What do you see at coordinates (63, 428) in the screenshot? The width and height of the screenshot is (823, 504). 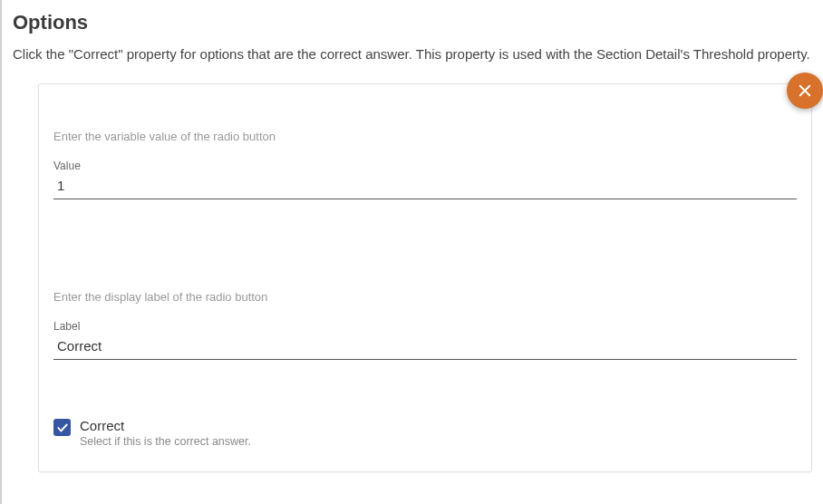 I see `check-icon` at bounding box center [63, 428].